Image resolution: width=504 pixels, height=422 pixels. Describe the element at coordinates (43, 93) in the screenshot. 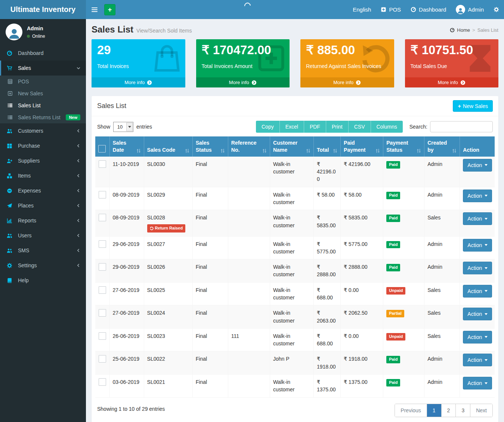

I see `sidebar-item-new-sales: New Sales` at that location.